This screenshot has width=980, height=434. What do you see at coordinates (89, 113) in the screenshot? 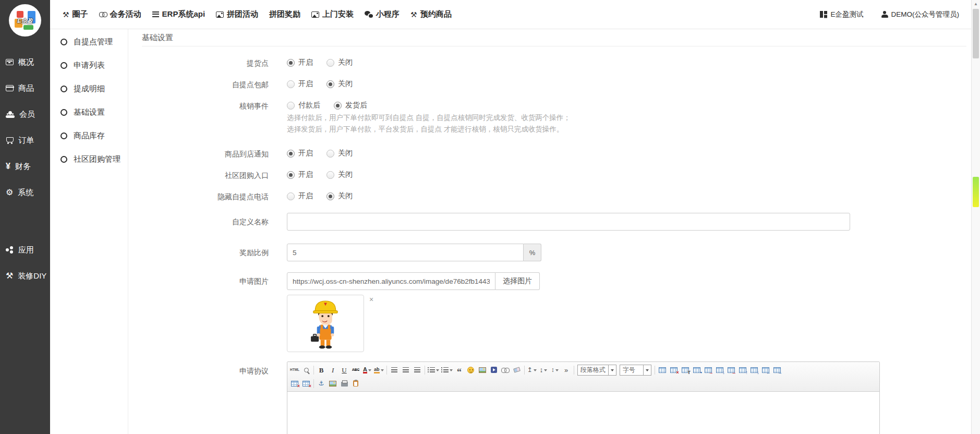
I see `subsidebar-item: 基础设置` at bounding box center [89, 113].